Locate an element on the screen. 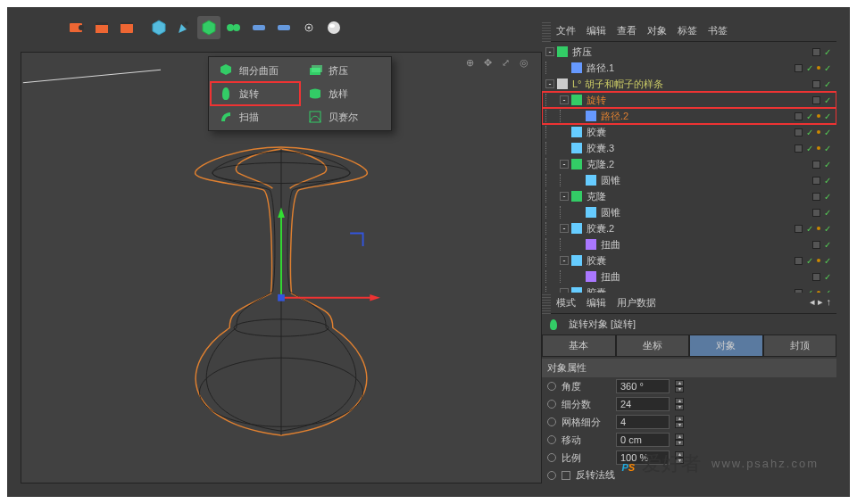  cube-icon is located at coordinates (159, 28).